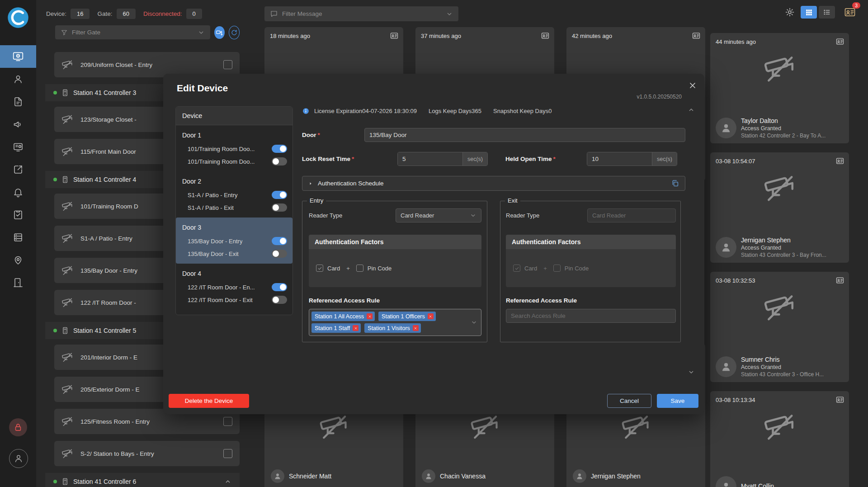  What do you see at coordinates (150, 454) in the screenshot?
I see `gate-label: S-2/ Station to Bays - Entry` at bounding box center [150, 454].